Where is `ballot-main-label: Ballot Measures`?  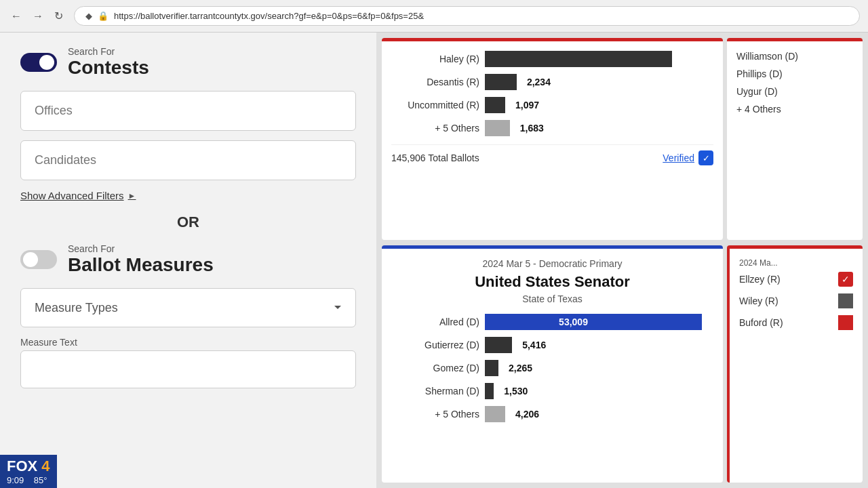 ballot-main-label: Ballot Measures is located at coordinates (141, 265).